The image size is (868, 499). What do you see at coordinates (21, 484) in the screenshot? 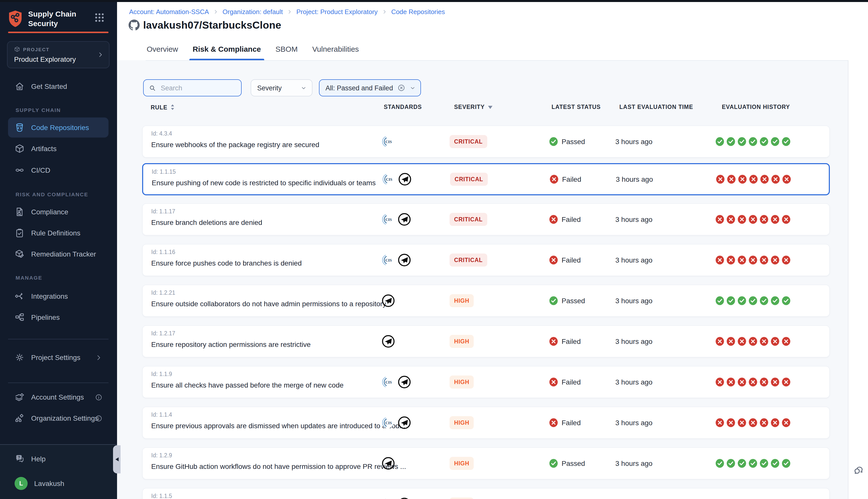
I see `avatar: L` at bounding box center [21, 484].